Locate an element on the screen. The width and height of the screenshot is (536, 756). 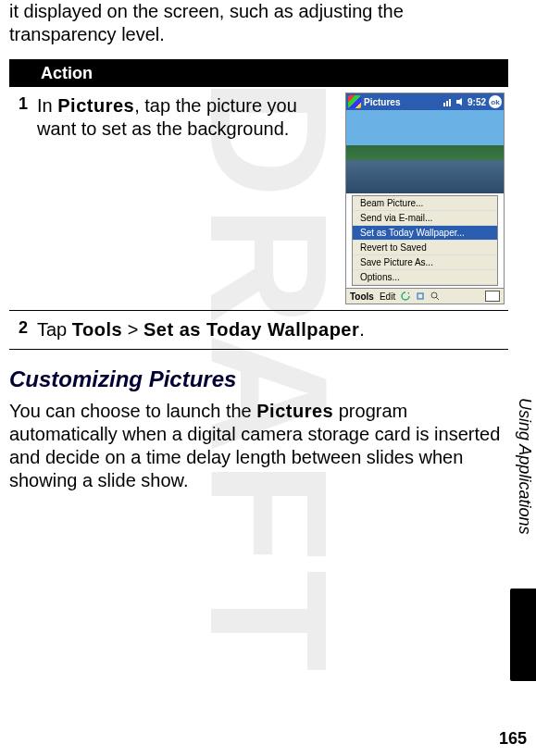
body-paragraph: You can choose to launch the Pictures pr… is located at coordinates (259, 446).